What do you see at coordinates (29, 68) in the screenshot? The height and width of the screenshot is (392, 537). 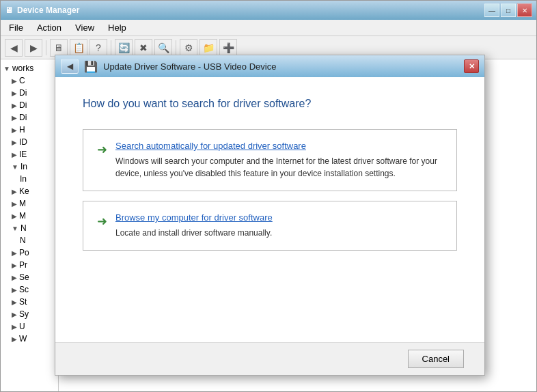 I see `tree-item-root: ▼ works` at bounding box center [29, 68].